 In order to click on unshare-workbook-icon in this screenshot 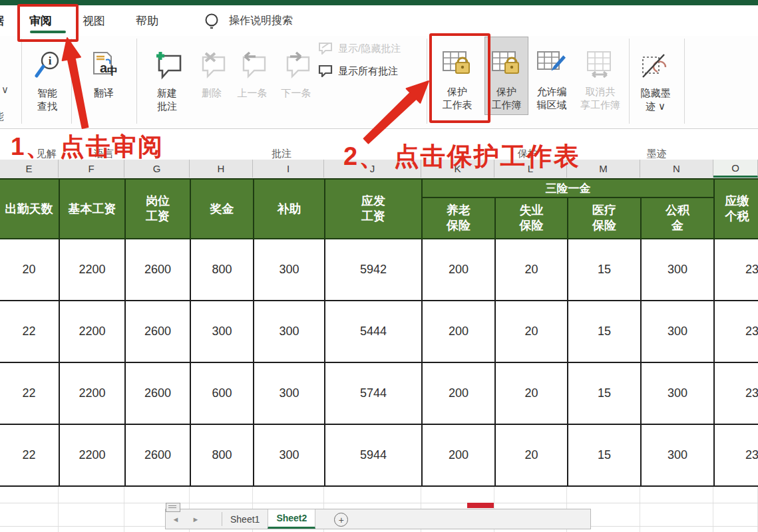, I will do `click(600, 60)`.